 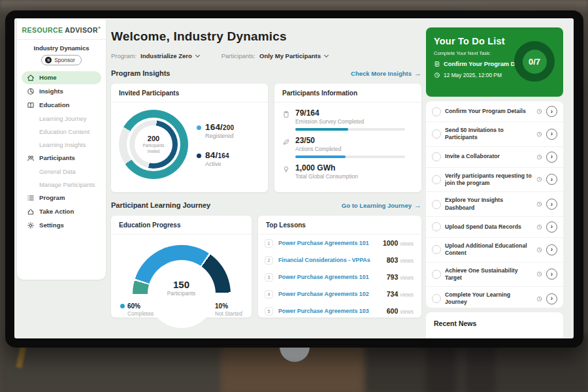 I want to click on todo-task-row: Explore Your Insights Dashboard›, so click(x=495, y=204).